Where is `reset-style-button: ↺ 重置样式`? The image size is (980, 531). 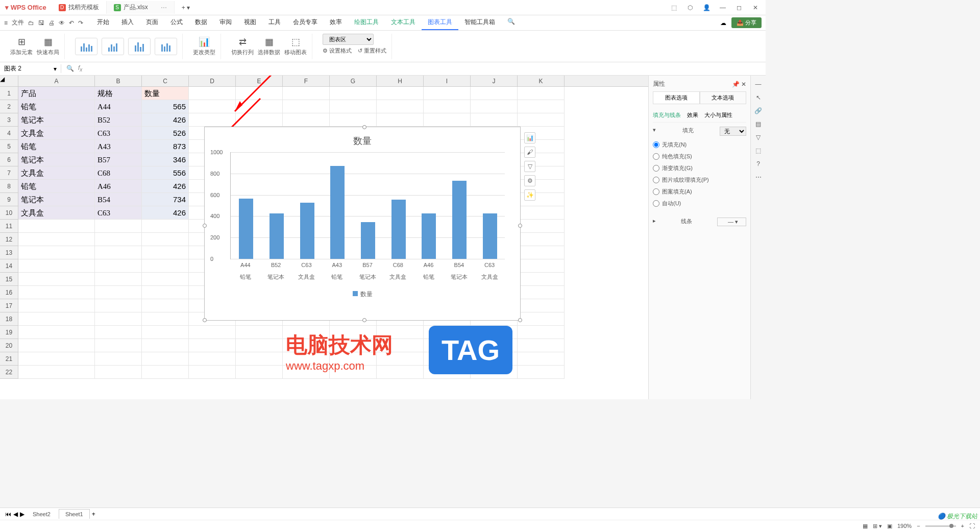
reset-style-button: ↺ 重置样式 is located at coordinates (372, 51).